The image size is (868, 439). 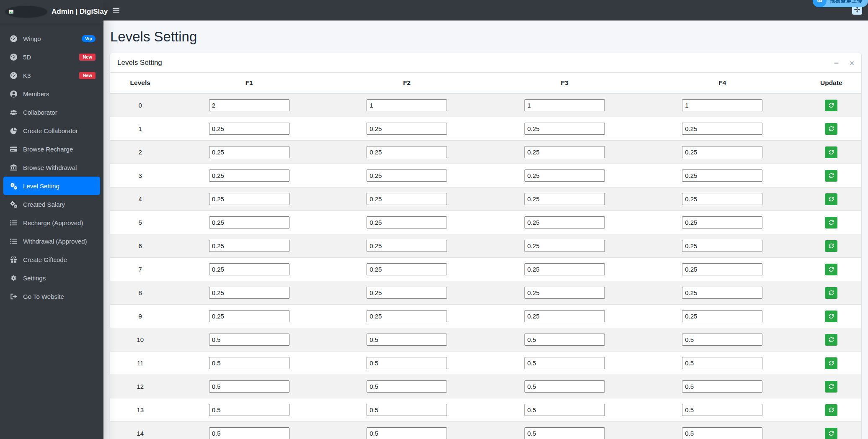 I want to click on brand-link: Admin | DigiSlay, so click(x=80, y=12).